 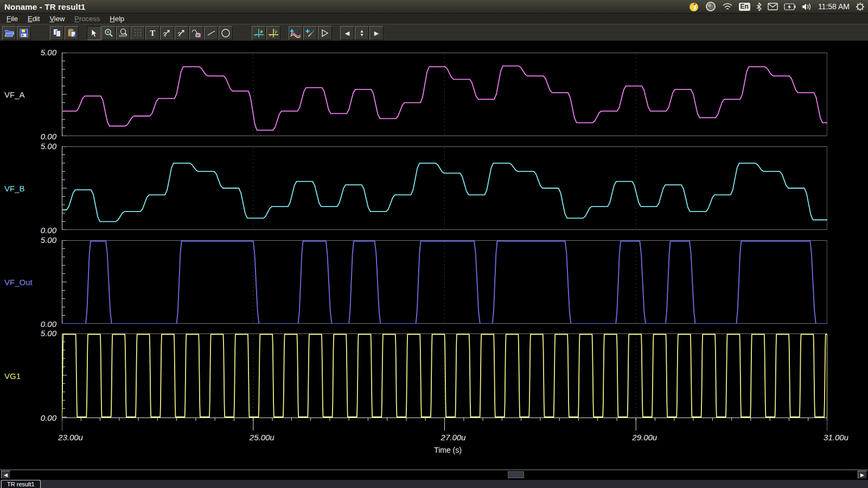 I want to click on zoom-spinner: ▲▼, so click(x=362, y=33).